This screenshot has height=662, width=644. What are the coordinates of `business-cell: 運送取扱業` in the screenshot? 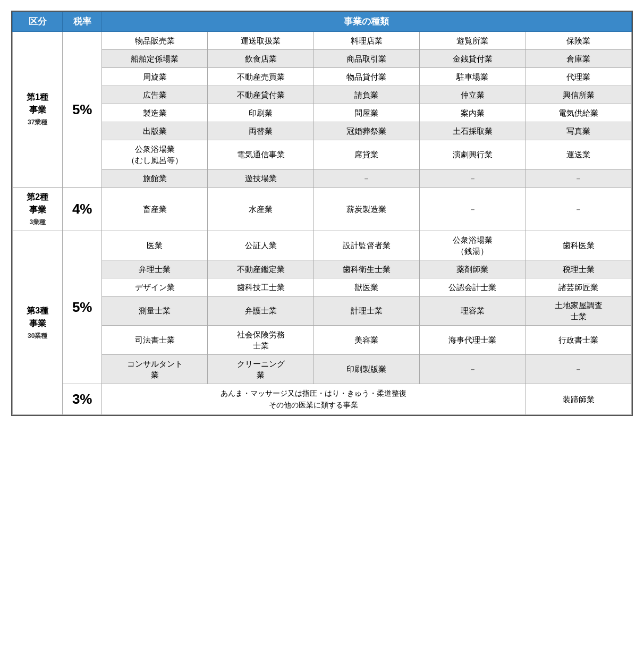 It's located at (260, 40).